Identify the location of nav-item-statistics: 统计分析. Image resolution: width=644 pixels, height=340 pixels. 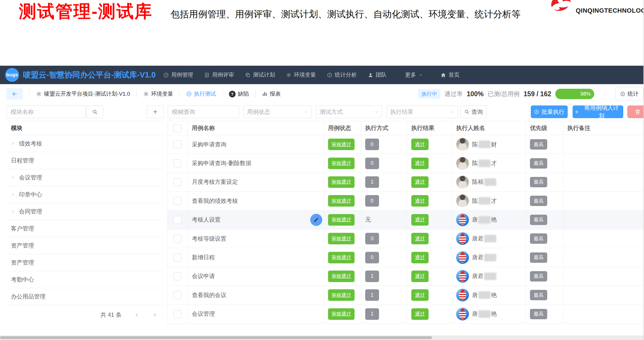
(342, 75).